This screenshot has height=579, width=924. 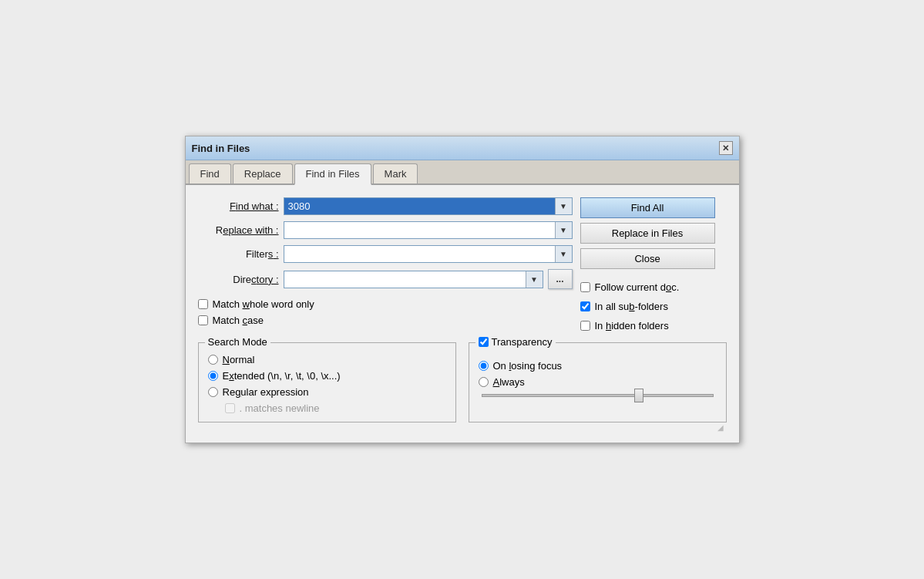 I want to click on tab-find-in-files: Find in Files, so click(x=333, y=174).